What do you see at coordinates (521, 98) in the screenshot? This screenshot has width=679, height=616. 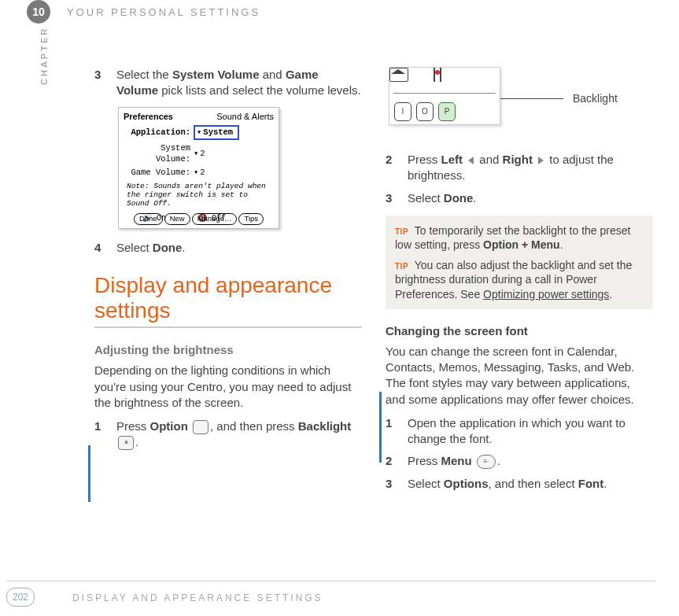 I see `keyboard-callout: I O P Backlight` at bounding box center [521, 98].